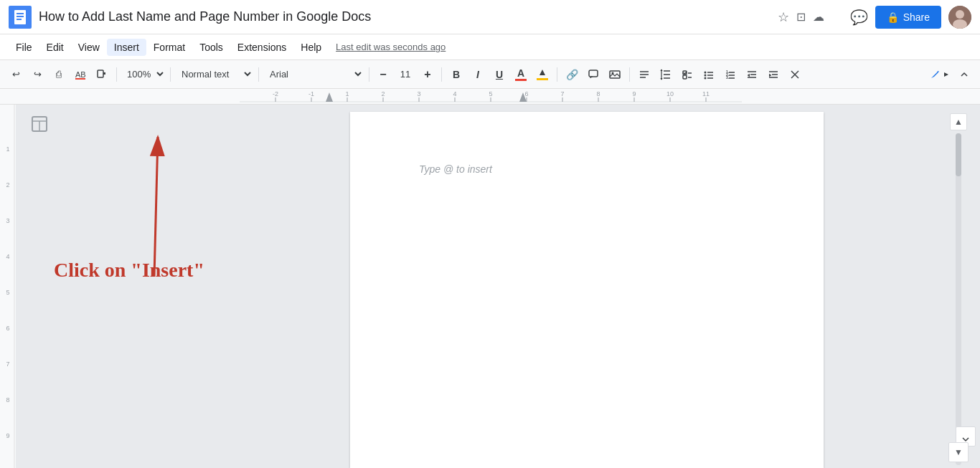 The height and width of the screenshot is (468, 980). Describe the element at coordinates (129, 270) in the screenshot. I see `annotation-text: Click on "Insert"` at that location.